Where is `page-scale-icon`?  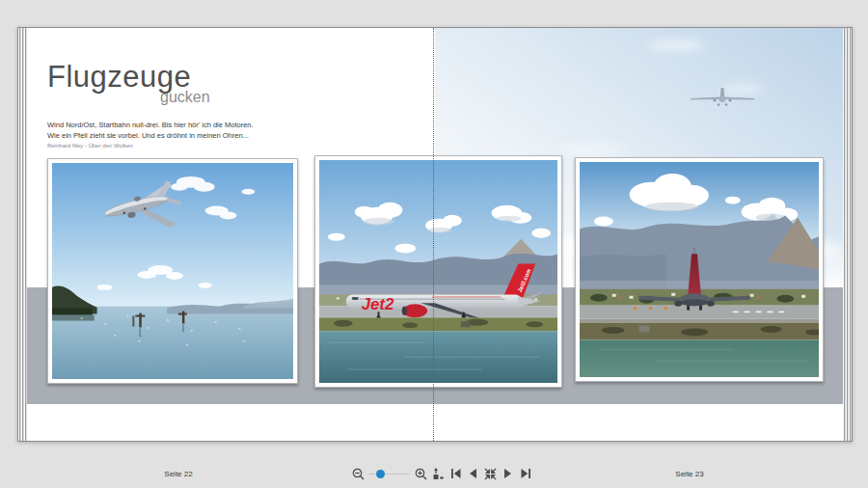
page-scale-icon is located at coordinates (438, 474).